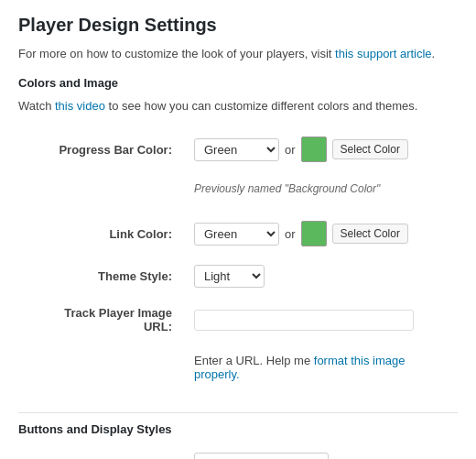 This screenshot has height=459, width=476. What do you see at coordinates (238, 441) in the screenshot?
I see `buttons-section: Buttons and Display Styles Sort Order: N…` at bounding box center [238, 441].